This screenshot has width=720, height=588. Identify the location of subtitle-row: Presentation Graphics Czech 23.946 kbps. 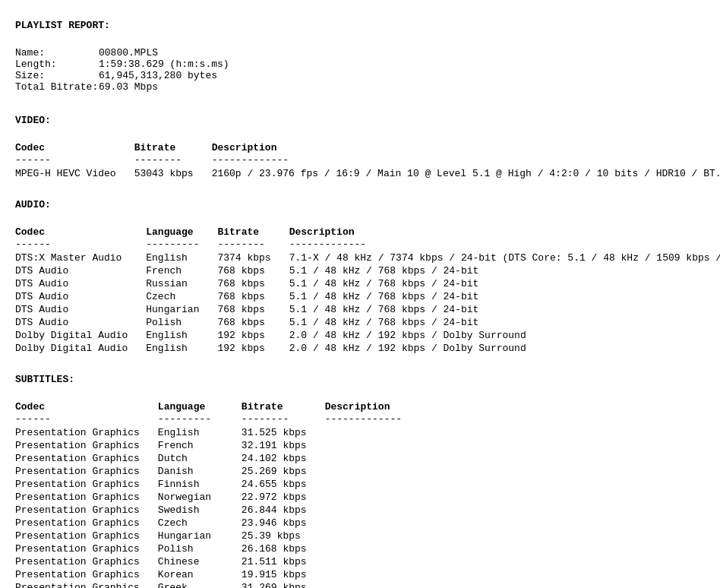
(360, 523).